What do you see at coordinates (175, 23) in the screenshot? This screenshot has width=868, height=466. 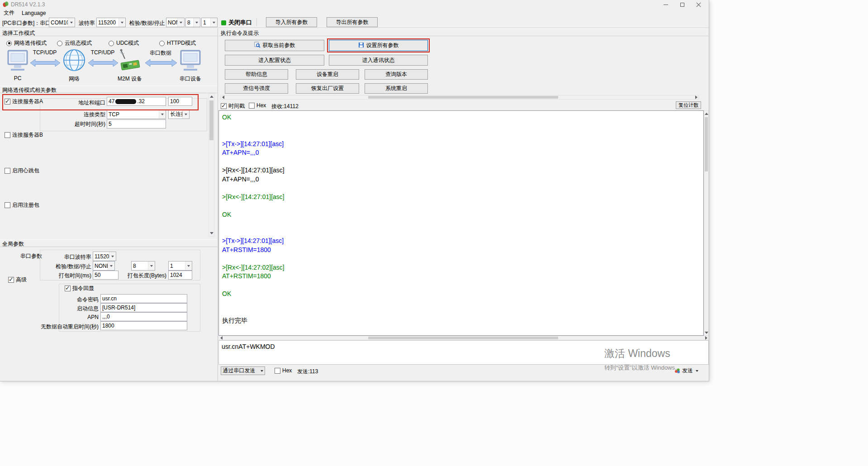 I see `parity-select: NONI` at bounding box center [175, 23].